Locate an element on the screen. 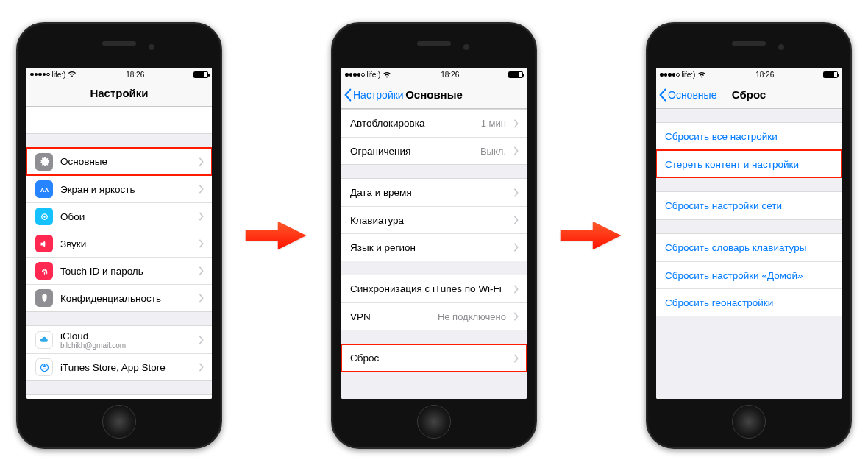 This screenshot has height=471, width=868. row-label: Ограничения is located at coordinates (412, 152).